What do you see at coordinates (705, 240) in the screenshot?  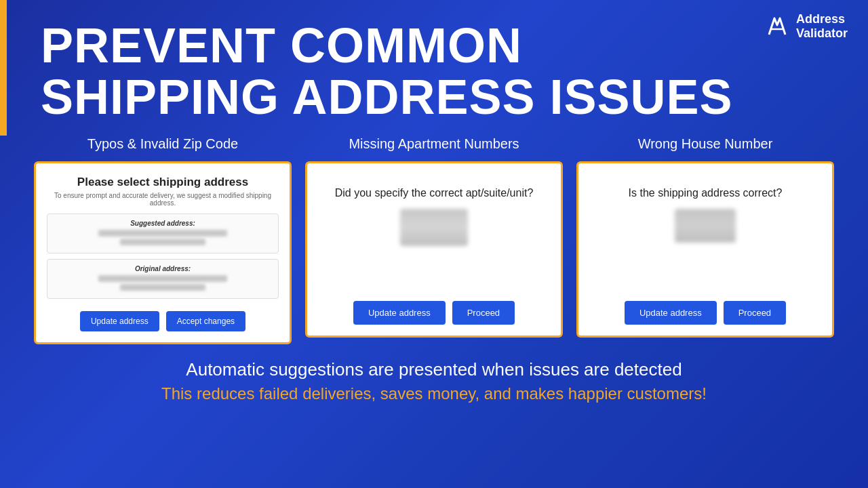 I see `card-column-house: Wrong House Number Is the shipping addre…` at bounding box center [705, 240].